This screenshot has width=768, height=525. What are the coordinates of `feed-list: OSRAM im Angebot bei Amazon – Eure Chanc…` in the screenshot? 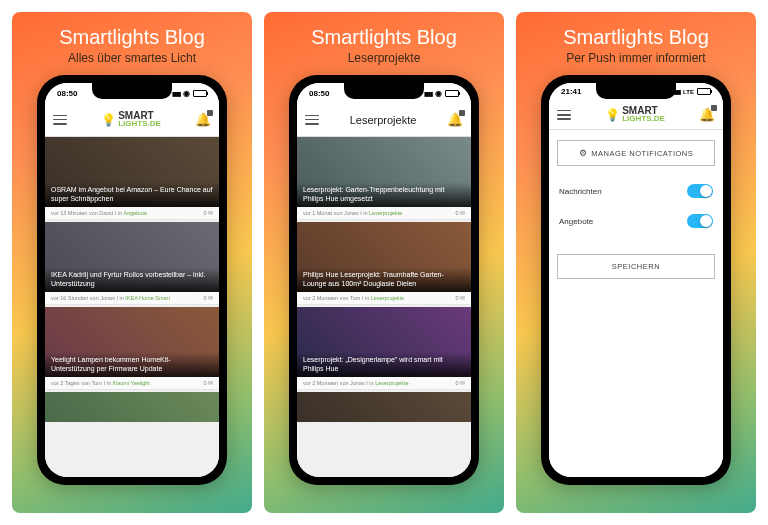 It's located at (132, 307).